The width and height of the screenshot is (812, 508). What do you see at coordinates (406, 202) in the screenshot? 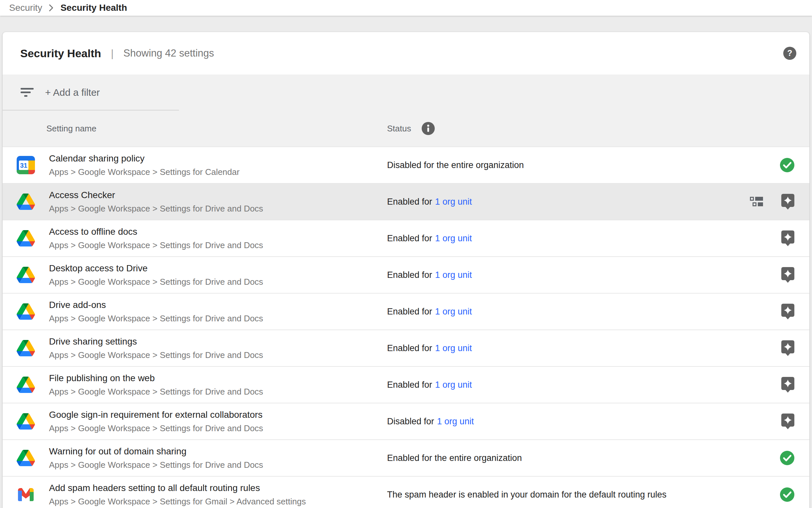
I see `table-row: Access CheckerApps > Google Workspace > …` at bounding box center [406, 202].